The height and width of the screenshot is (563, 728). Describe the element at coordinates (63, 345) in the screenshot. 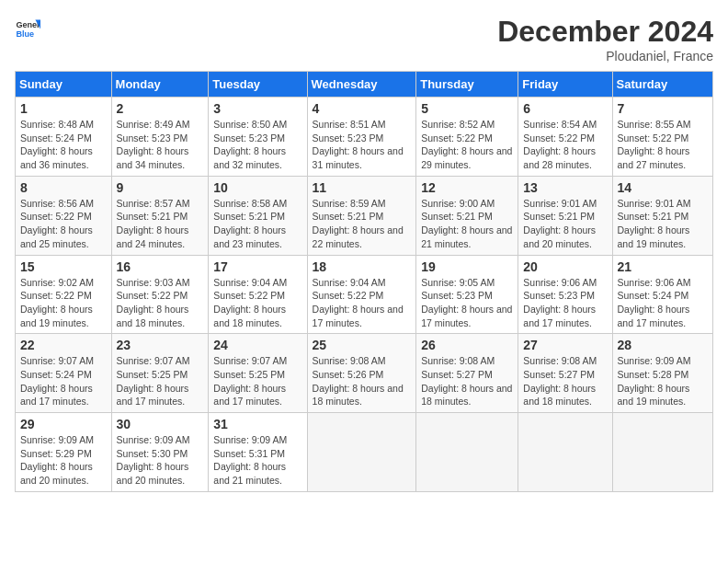

I see `day-number: 22` at that location.